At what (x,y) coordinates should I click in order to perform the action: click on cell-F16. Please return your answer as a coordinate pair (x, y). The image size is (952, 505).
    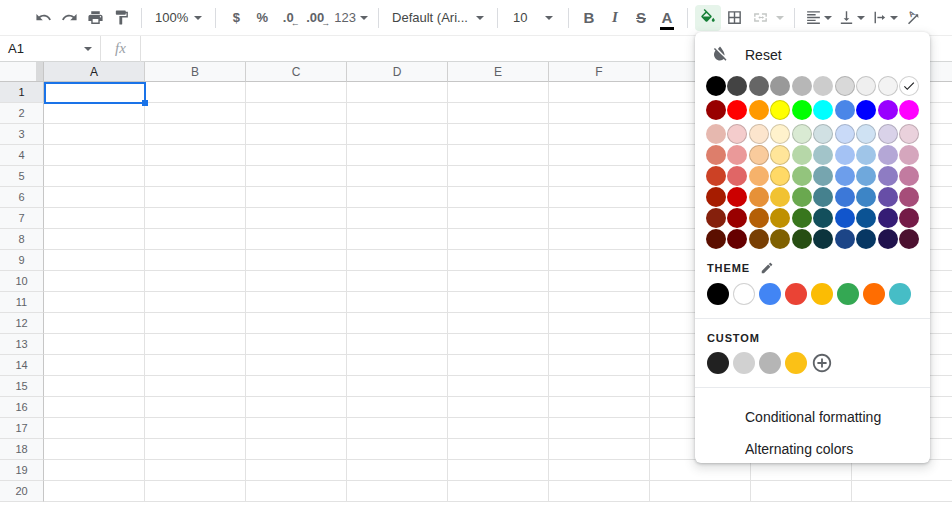
    Looking at the image, I should click on (600, 408).